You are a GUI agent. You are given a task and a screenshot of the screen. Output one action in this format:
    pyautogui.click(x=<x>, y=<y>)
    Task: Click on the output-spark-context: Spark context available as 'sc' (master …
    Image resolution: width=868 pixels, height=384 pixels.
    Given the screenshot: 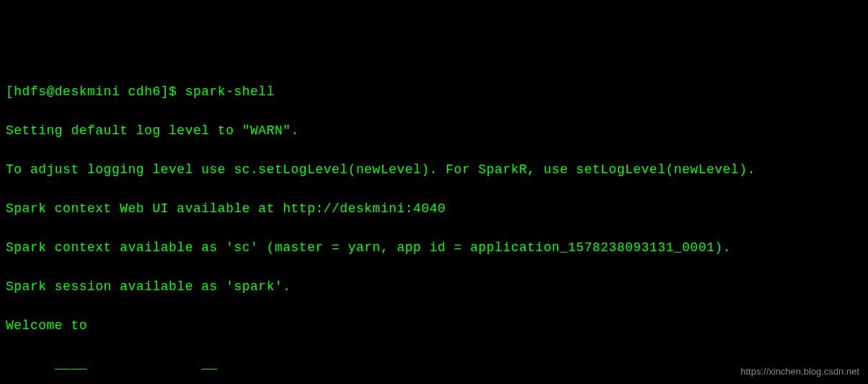 What is the action you would take?
    pyautogui.click(x=434, y=248)
    